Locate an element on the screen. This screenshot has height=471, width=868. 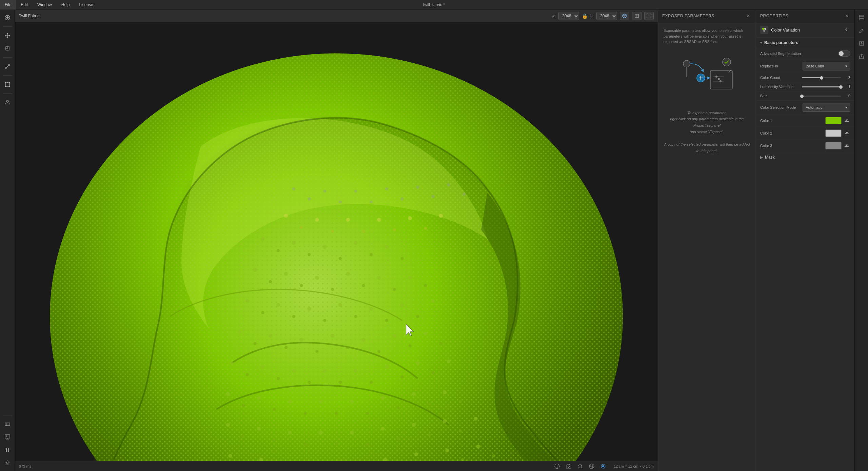
rotate-icon is located at coordinates (580, 466).